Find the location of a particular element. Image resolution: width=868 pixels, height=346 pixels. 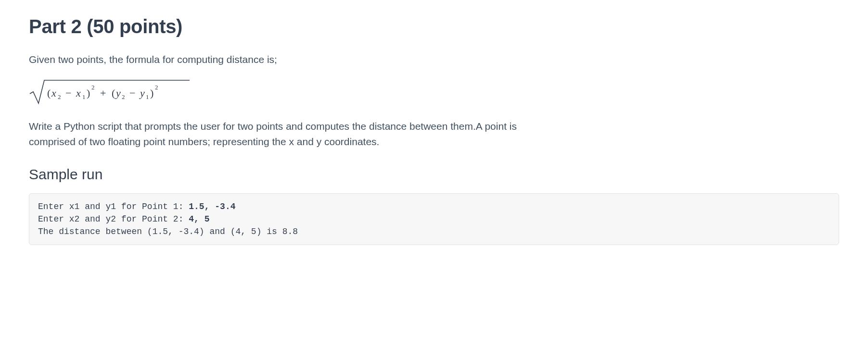

sample-line-1-prompt: Enter x1 and y1 for Point 1: is located at coordinates (114, 207).